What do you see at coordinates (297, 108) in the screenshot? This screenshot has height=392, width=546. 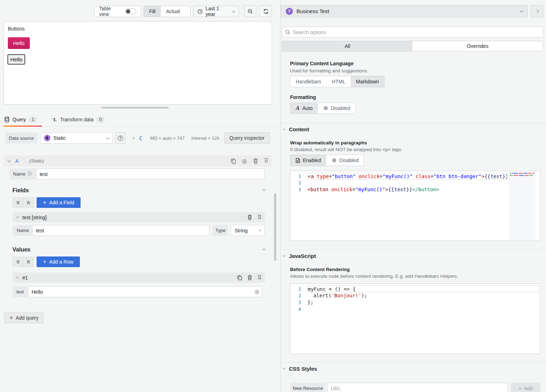 I see `format-icon: A` at bounding box center [297, 108].